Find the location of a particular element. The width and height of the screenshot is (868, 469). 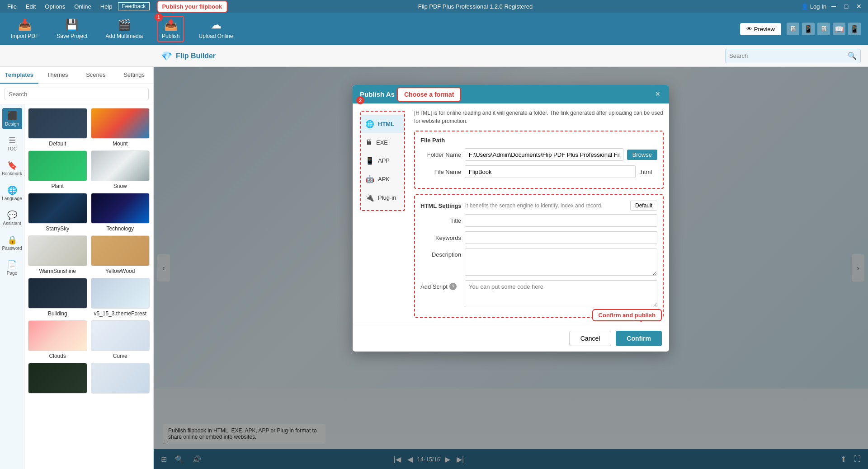

file-name-row: File Name .html is located at coordinates (539, 172).